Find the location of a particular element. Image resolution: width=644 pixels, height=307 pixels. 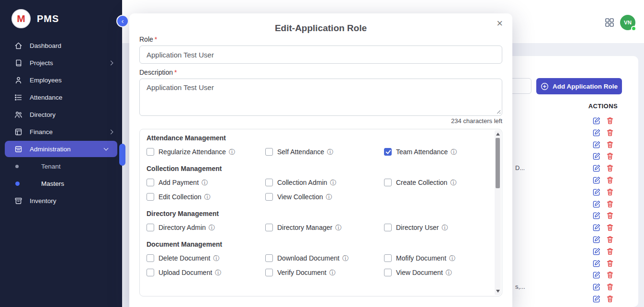

checkbox-download-document is located at coordinates (269, 258).